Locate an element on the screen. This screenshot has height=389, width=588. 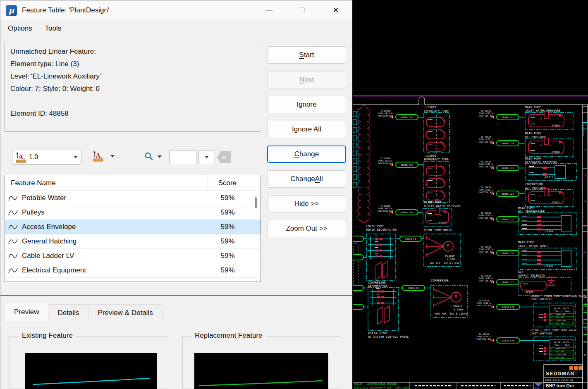
svg-text: DEMIN_L01 is located at coordinates (508, 117).